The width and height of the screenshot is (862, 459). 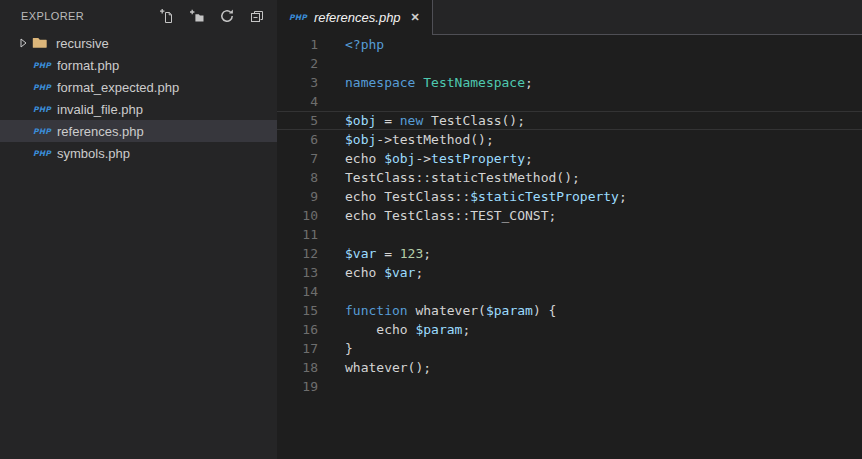 I want to click on code-line-9: 9echo TestClass::$staticTestProperty;, so click(x=570, y=196).